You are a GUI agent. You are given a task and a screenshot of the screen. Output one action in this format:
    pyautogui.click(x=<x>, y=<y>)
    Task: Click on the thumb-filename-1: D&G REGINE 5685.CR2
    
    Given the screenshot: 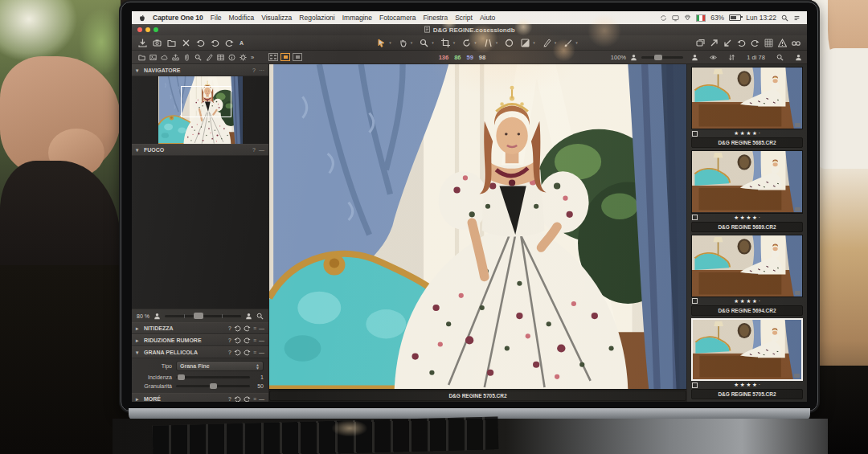 What is the action you would take?
    pyautogui.click(x=747, y=143)
    